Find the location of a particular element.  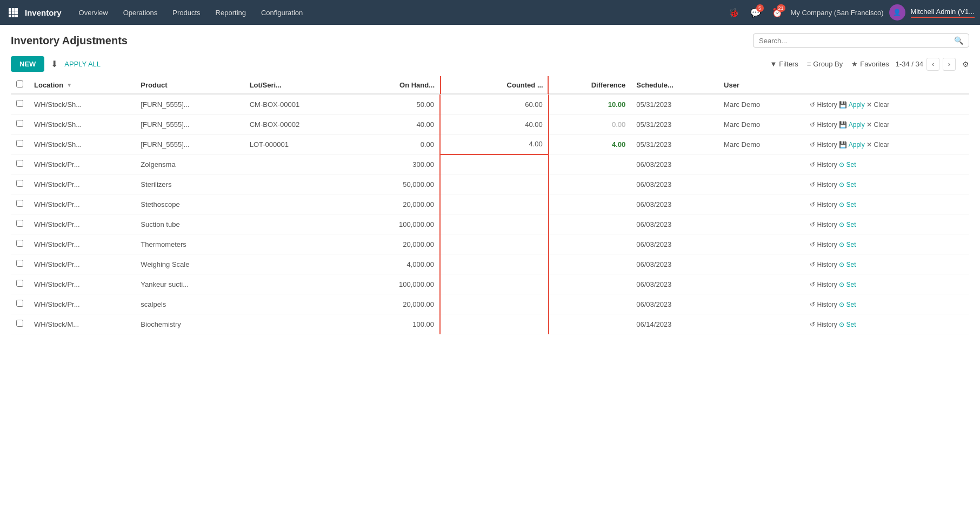

nav-reporting: Reporting is located at coordinates (231, 13).